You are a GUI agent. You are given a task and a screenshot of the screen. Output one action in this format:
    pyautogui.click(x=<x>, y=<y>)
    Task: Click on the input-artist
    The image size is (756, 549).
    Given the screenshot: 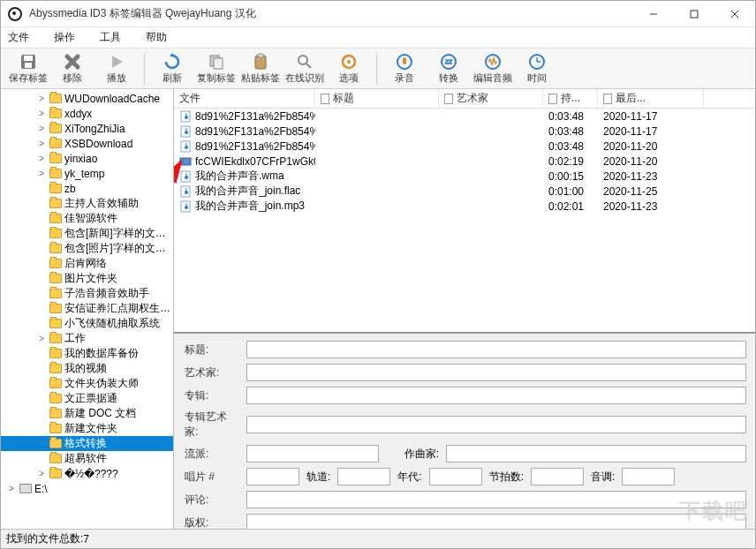 What is the action you would take?
    pyautogui.click(x=496, y=372)
    